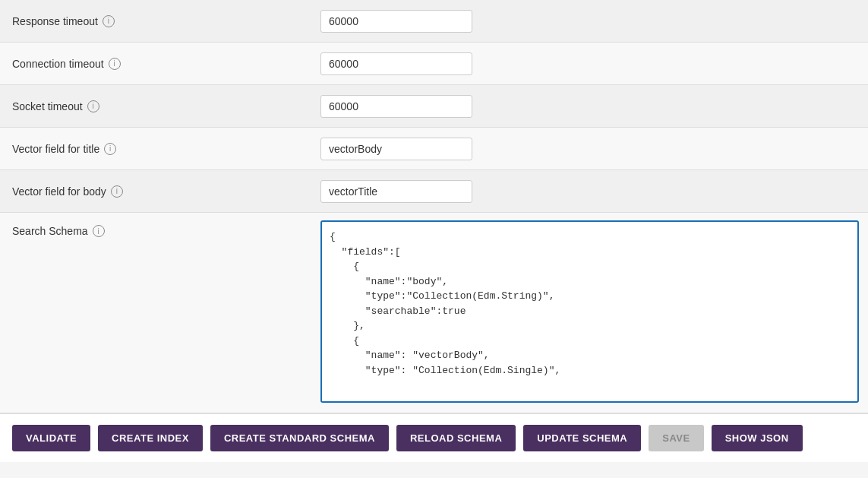 This screenshot has width=868, height=478. What do you see at coordinates (582, 438) in the screenshot?
I see `update-schema-button: UPDATE SCHEMA` at bounding box center [582, 438].